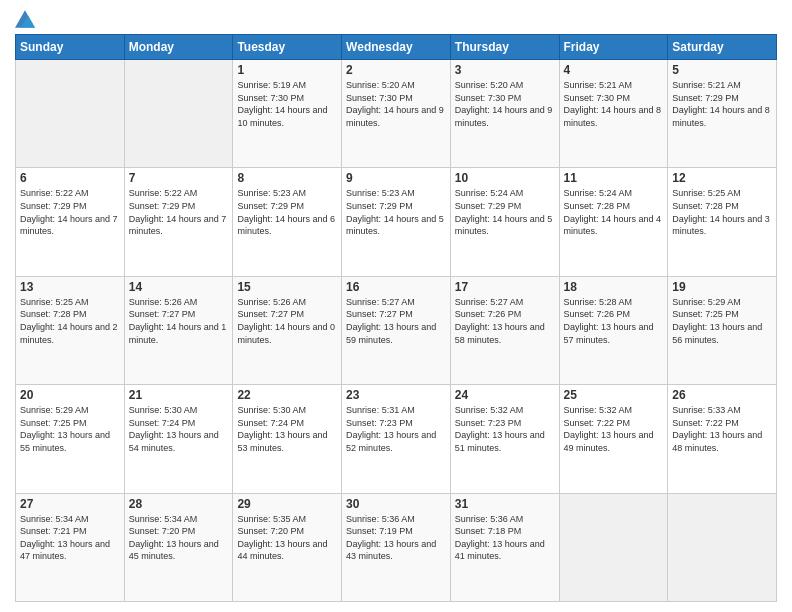 The width and height of the screenshot is (792, 612). Describe the element at coordinates (614, 321) in the screenshot. I see `day-info: Sunrise: 5:28 AMSunset: 7:26 PMDaylight:…` at that location.